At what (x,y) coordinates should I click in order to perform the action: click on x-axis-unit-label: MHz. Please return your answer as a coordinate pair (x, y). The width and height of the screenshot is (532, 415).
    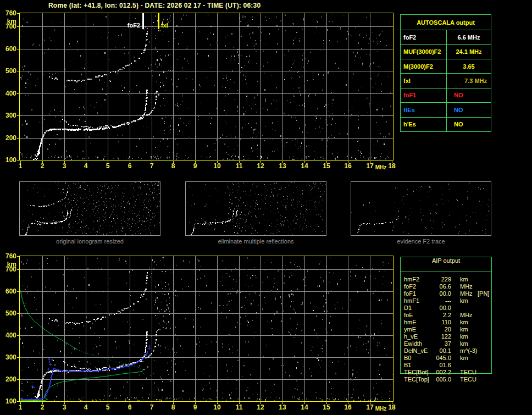
    Looking at the image, I should click on (381, 409).